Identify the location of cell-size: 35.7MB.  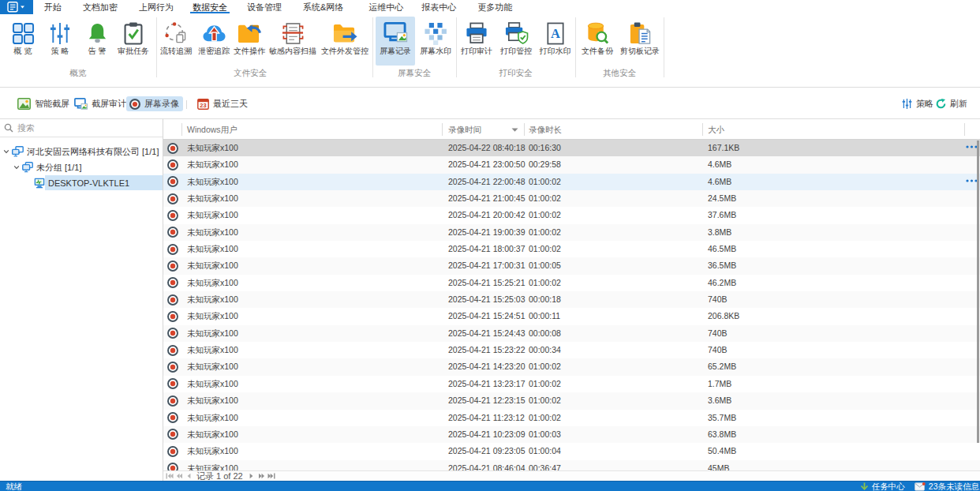
(722, 418).